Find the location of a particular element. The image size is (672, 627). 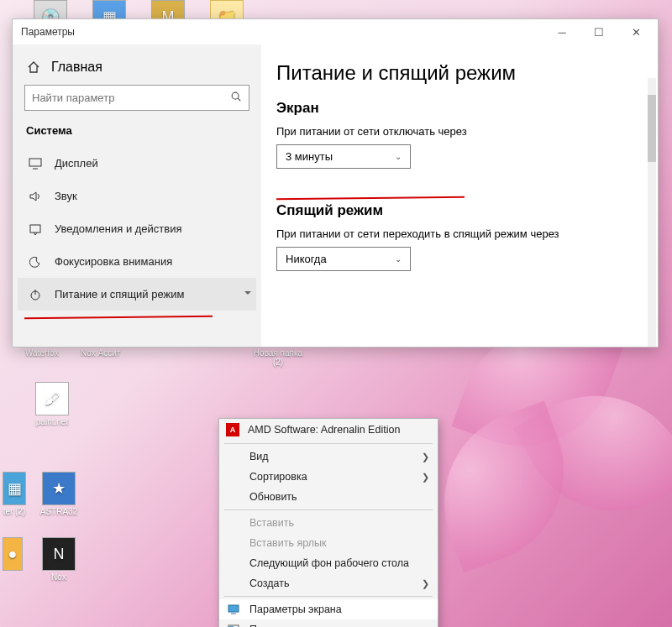

focus-icon is located at coordinates (35, 262).